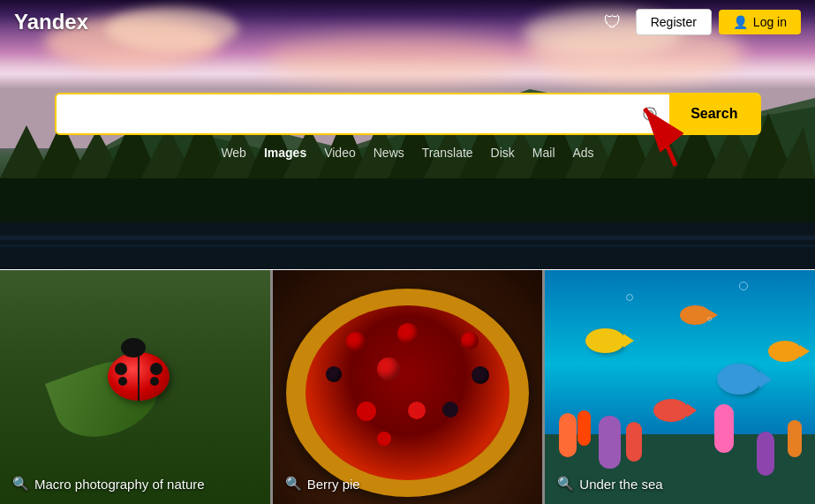 The height and width of the screenshot is (504, 815). Describe the element at coordinates (109, 484) in the screenshot. I see `grid-label-ladybug: 🔍 Macro photography of nature` at that location.